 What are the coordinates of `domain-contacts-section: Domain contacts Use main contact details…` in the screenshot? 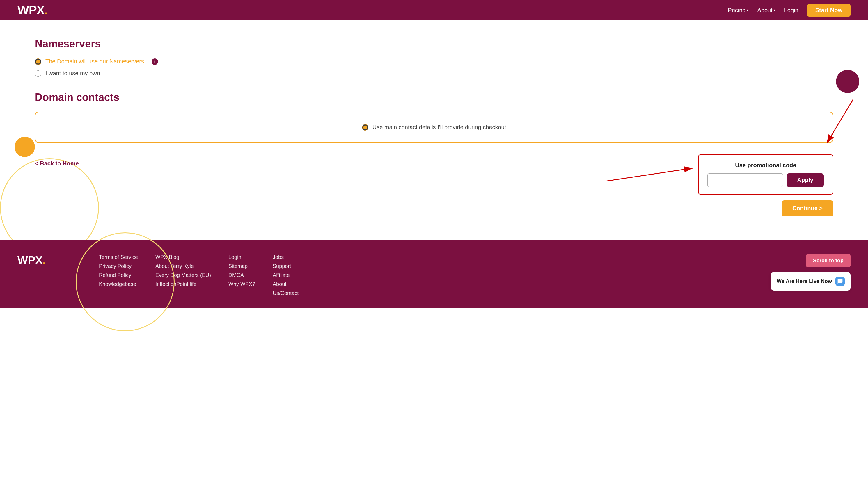 It's located at (434, 117).